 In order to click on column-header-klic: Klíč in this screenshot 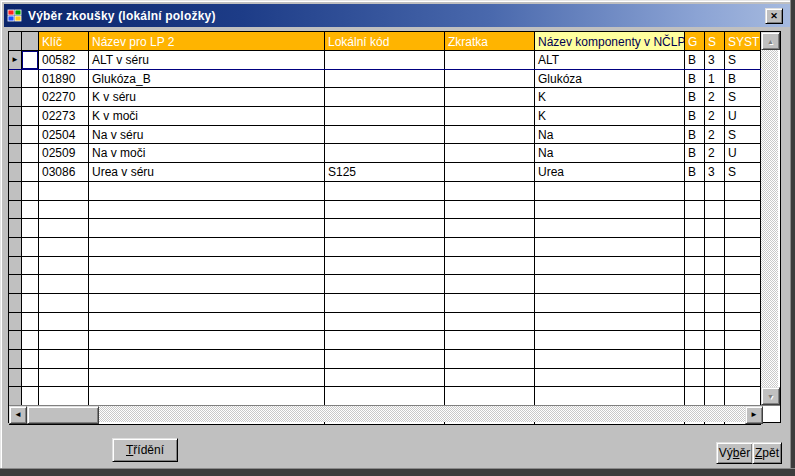, I will do `click(64, 41)`.